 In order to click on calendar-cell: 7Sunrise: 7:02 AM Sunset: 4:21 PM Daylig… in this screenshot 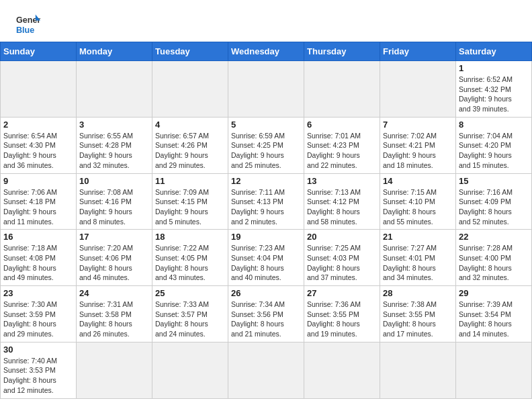, I will do `click(418, 145)`.